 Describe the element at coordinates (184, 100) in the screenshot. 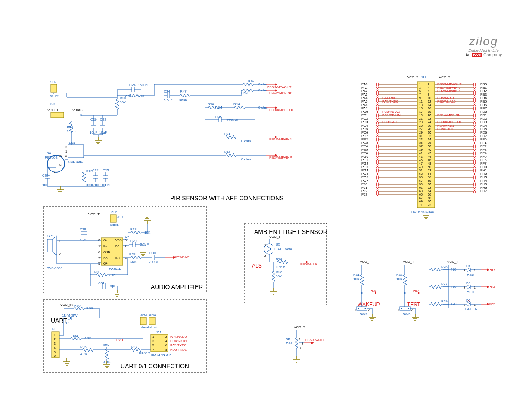

I see `svg-text: 383K` at that location.